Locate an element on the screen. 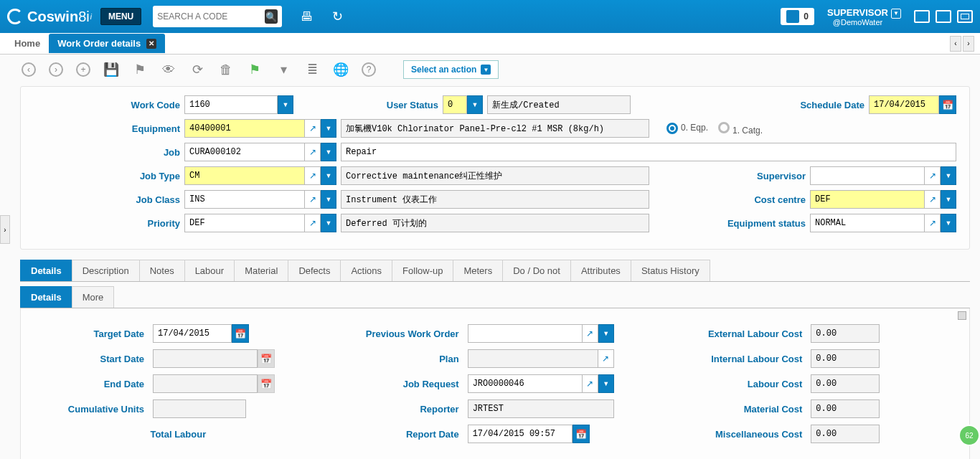 The width and height of the screenshot is (980, 459). equipment-code-input is located at coordinates (245, 128).